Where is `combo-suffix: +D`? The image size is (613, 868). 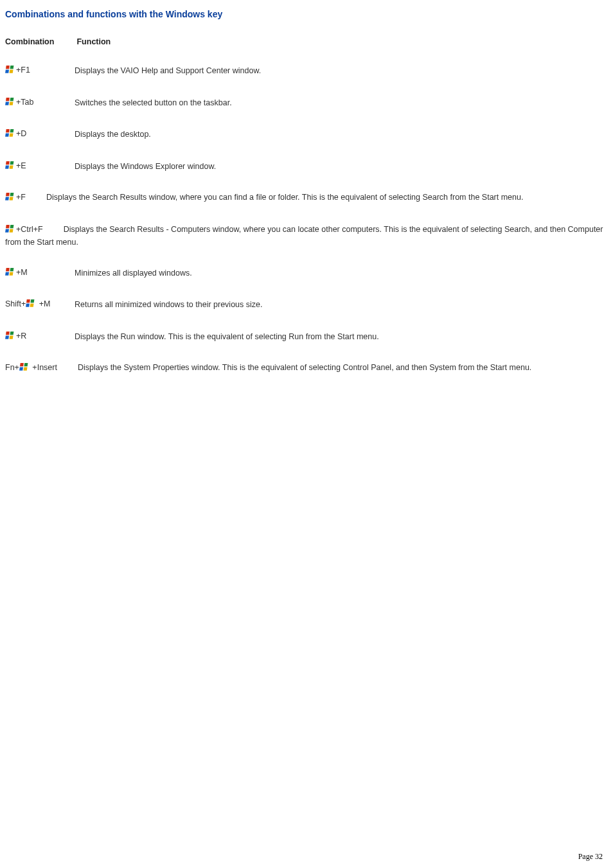 combo-suffix: +D is located at coordinates (21, 134).